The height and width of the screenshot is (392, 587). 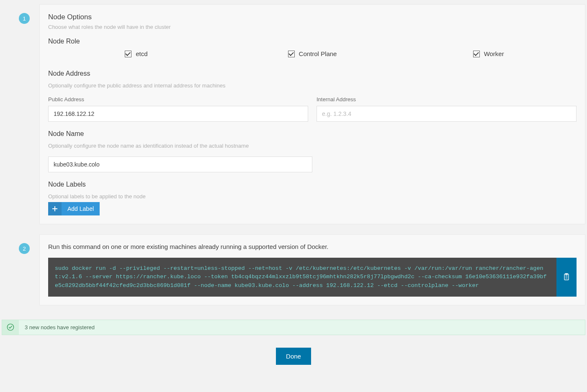 What do you see at coordinates (55, 209) in the screenshot?
I see `plus-icon` at bounding box center [55, 209].